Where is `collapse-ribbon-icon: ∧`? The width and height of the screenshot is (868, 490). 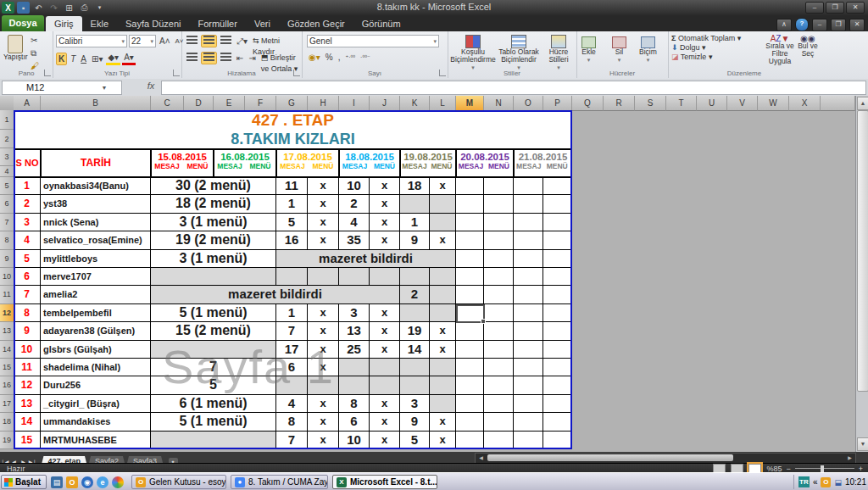
collapse-ribbon-icon: ∧ is located at coordinates (784, 25).